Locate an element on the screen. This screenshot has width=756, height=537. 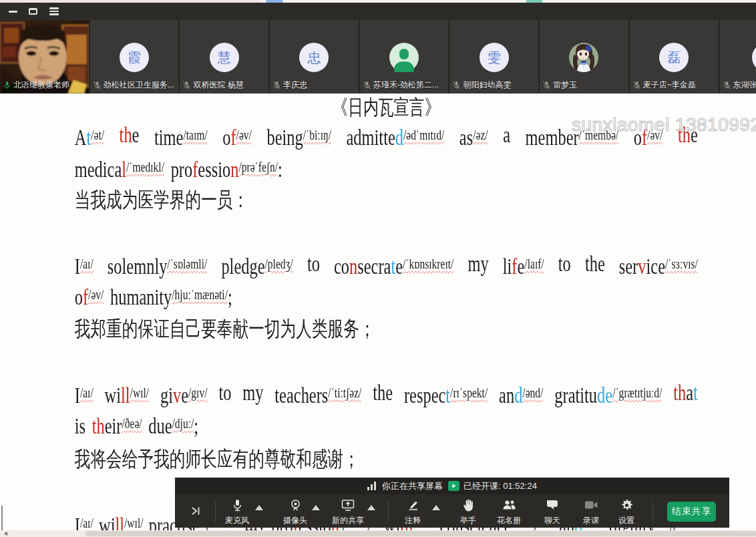
horizontal-scrollbar is located at coordinates (378, 534).